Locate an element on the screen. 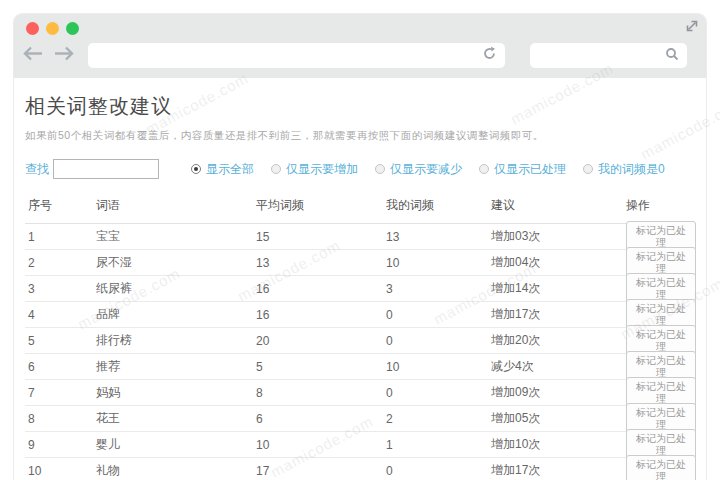 This screenshot has width=720, height=480. filter-radio-group: 显示全部 仅显示要增加 仅显示要减少 仅显示已处理 我的词频是0 is located at coordinates (428, 170).